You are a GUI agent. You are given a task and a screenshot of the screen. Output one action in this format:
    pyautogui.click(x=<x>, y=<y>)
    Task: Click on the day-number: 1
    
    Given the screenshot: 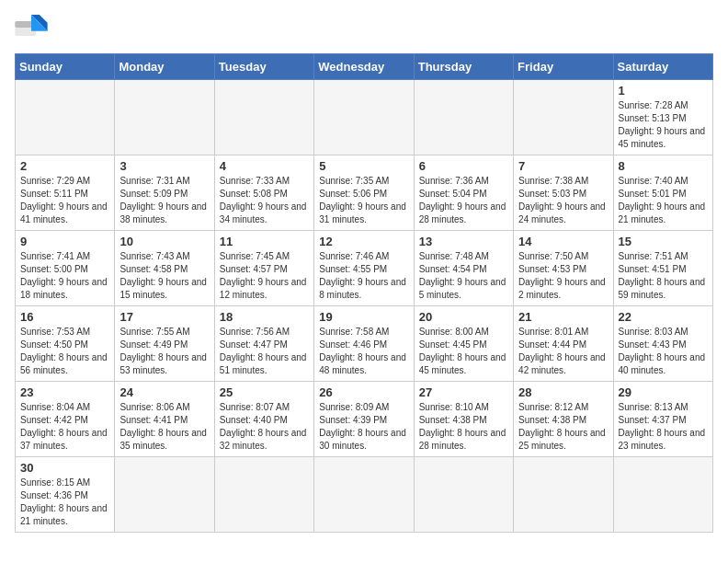 What is the action you would take?
    pyautogui.click(x=664, y=90)
    